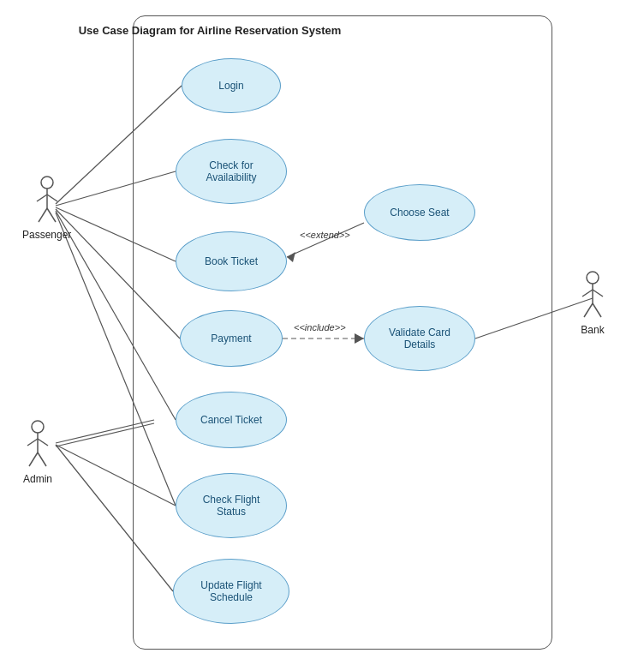 The height and width of the screenshot is (665, 644). What do you see at coordinates (231, 338) in the screenshot?
I see `use-case-payment: Payment` at bounding box center [231, 338].